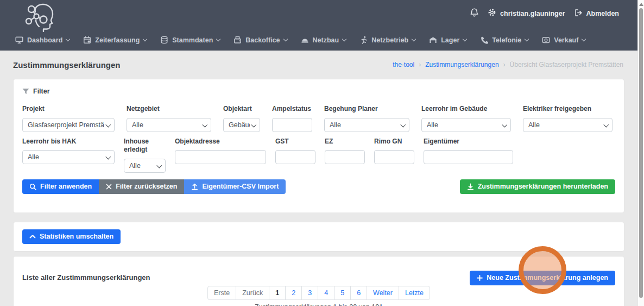  Describe the element at coordinates (238, 40) in the screenshot. I see `fax-icon` at that location.